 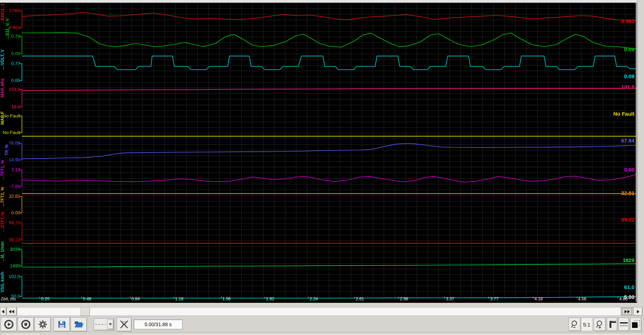 I want to click on line-width-icon, so click(x=624, y=324).